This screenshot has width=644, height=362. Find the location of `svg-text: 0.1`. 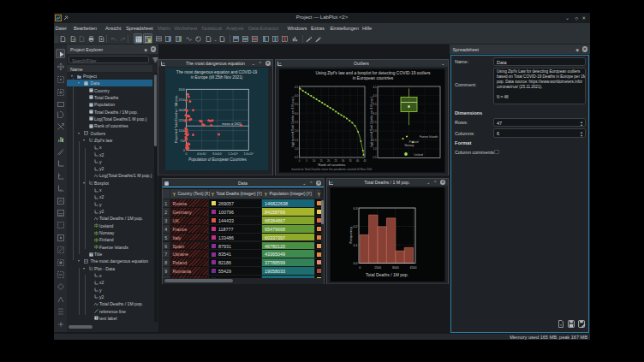

svg-text: 0.1 is located at coordinates (355, 246).